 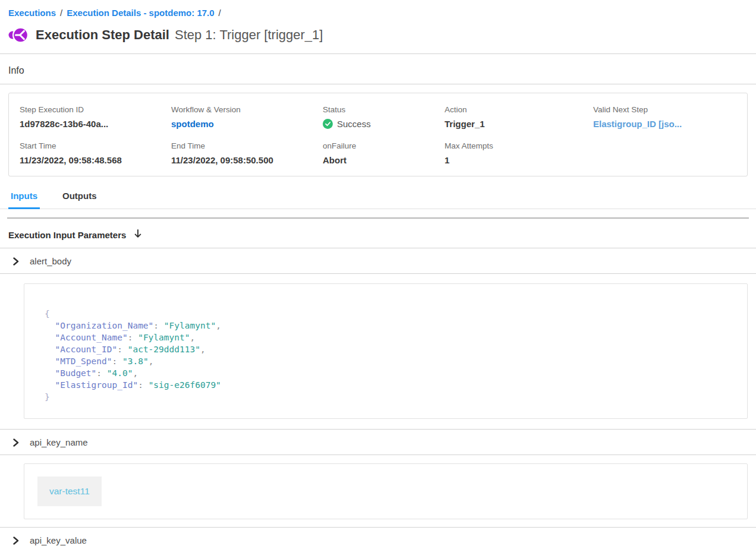 What do you see at coordinates (384, 109) in the screenshot?
I see `field-label: Status` at bounding box center [384, 109].